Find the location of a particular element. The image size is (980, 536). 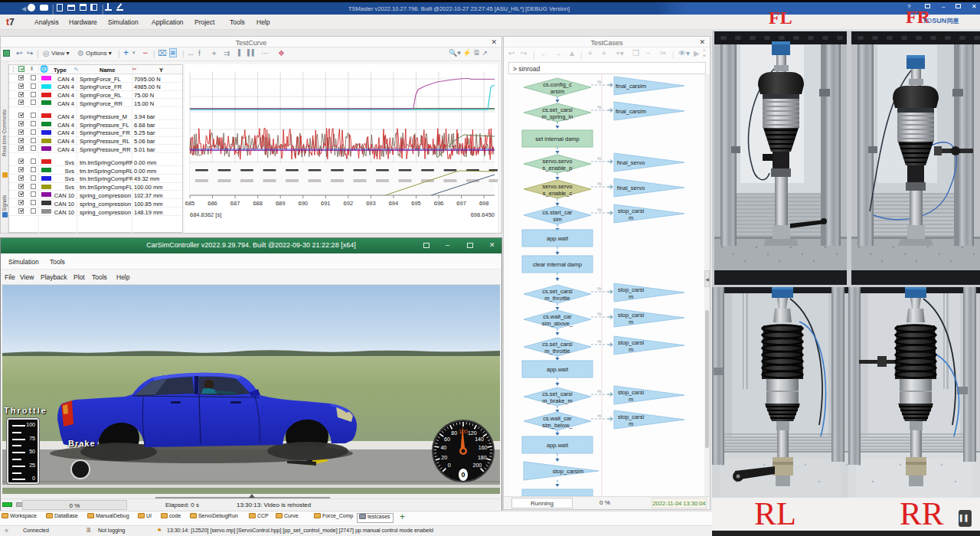

svg-text: 688 is located at coordinates (257, 204).